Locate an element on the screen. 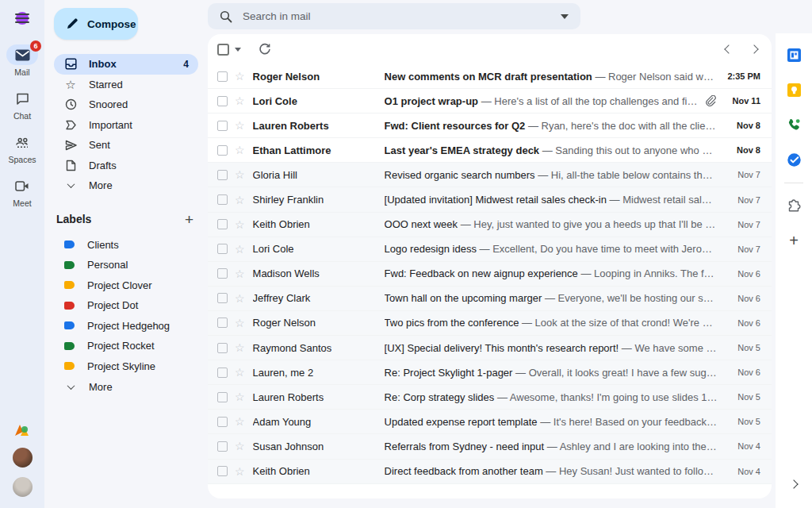  email-row: ☆ Jeffrey Clark Town hall on the upcomin… is located at coordinates (490, 298).